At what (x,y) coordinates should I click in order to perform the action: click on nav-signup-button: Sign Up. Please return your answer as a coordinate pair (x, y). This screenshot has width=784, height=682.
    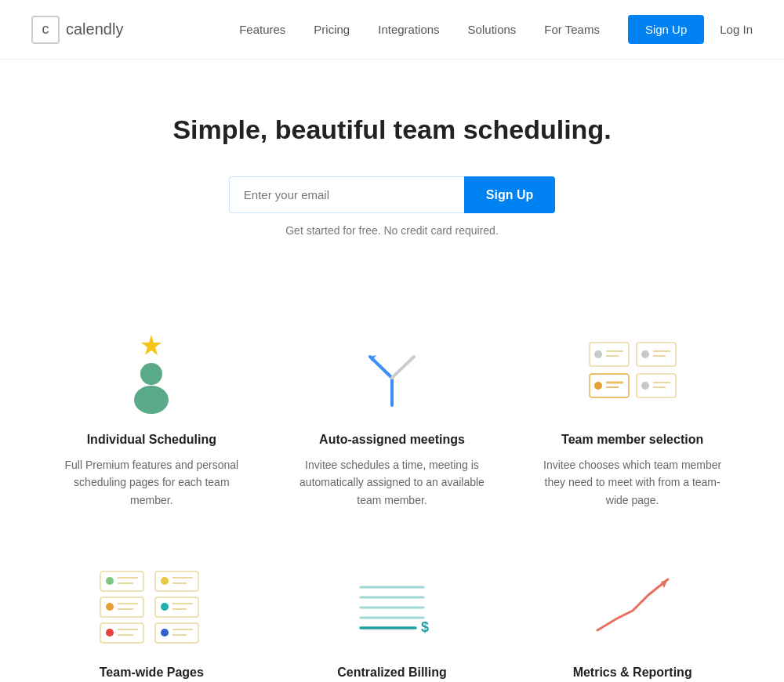
    Looking at the image, I should click on (666, 30).